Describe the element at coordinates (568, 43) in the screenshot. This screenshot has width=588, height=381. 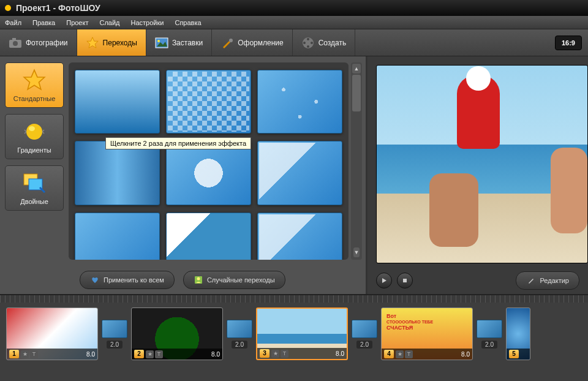
I see `aspect-ratio-button: 16:9` at that location.